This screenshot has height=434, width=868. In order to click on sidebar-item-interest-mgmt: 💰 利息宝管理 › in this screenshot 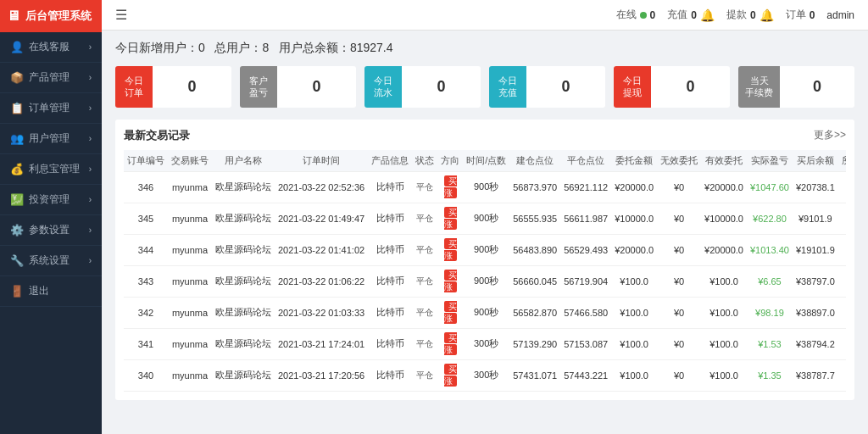, I will do `click(51, 170)`.